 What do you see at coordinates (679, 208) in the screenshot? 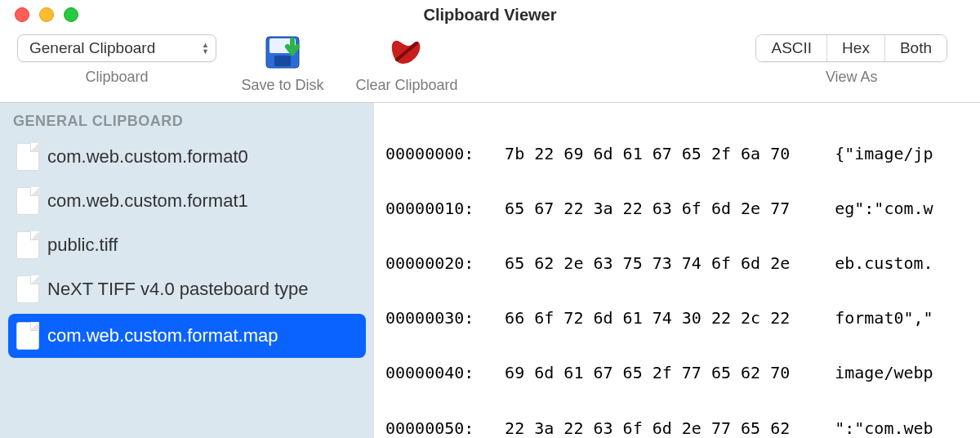
I see `hex-row: 00000010: 65 67 22 3a 22 63 6f 6d 2e 77 …` at bounding box center [679, 208].